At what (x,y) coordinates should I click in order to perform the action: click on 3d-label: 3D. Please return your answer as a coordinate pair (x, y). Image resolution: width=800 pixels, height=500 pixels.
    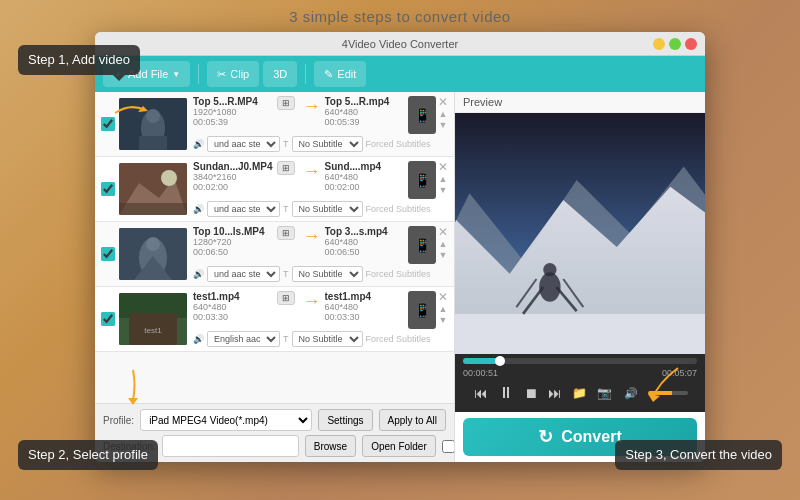
    Looking at the image, I should click on (280, 74).